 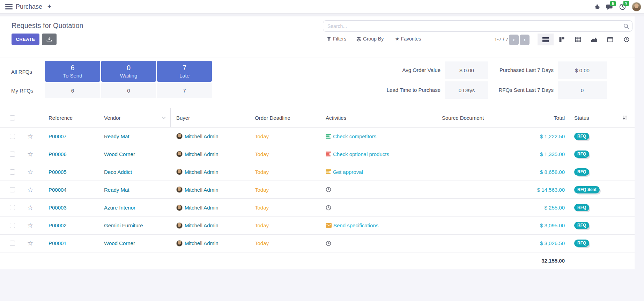 I want to click on reference-link: P00003, so click(x=58, y=208).